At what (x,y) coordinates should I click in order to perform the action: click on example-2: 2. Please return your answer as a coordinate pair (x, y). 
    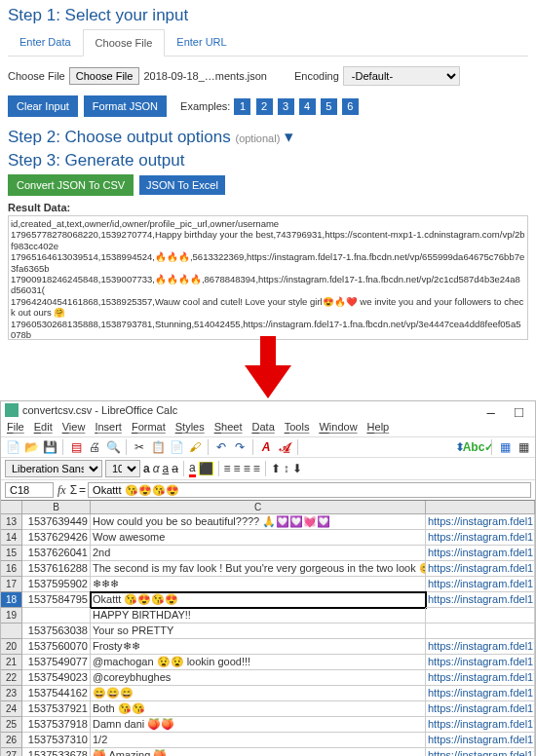
    Looking at the image, I should click on (265, 107).